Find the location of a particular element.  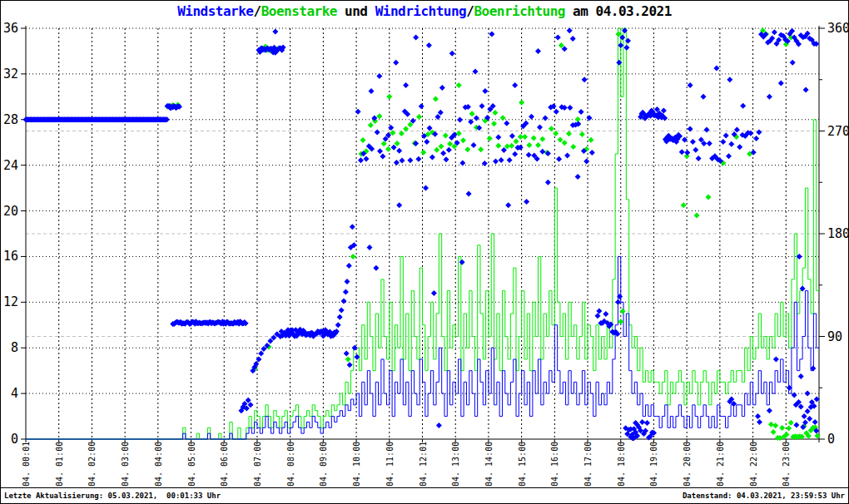

svg-text: 24 is located at coordinates (11, 166).